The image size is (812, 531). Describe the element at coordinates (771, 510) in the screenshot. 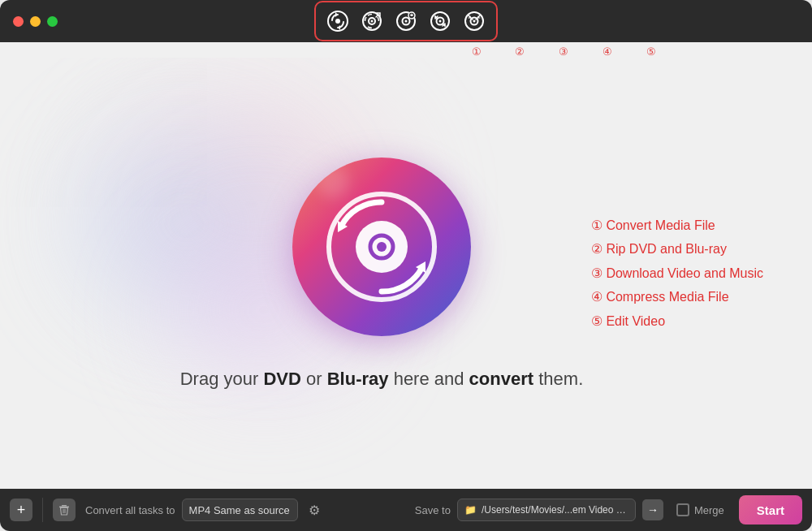

I see `start-button: Start` at that location.